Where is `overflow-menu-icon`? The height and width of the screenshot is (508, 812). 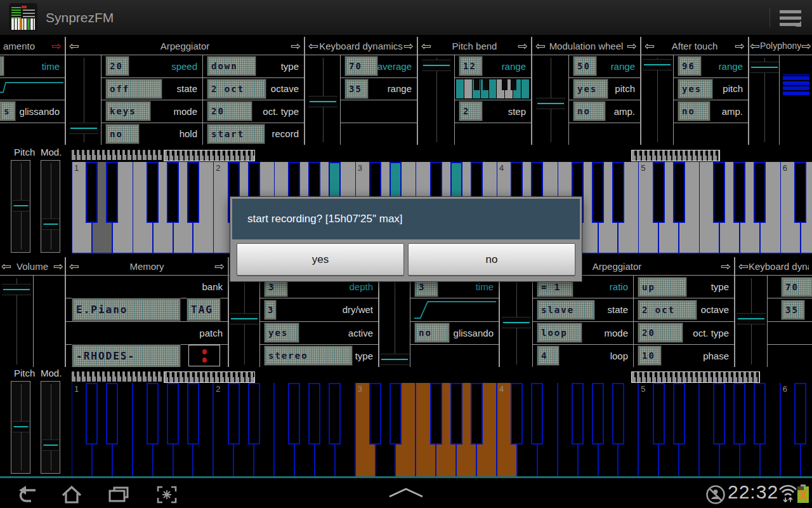 overflow-menu-icon is located at coordinates (790, 18).